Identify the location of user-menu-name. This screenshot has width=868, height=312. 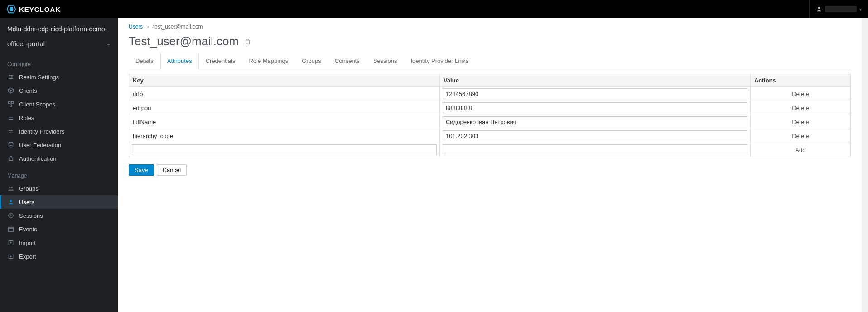
(841, 9).